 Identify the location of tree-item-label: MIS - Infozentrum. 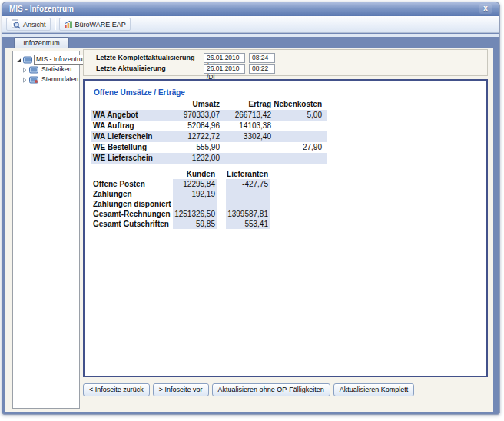
(62, 60).